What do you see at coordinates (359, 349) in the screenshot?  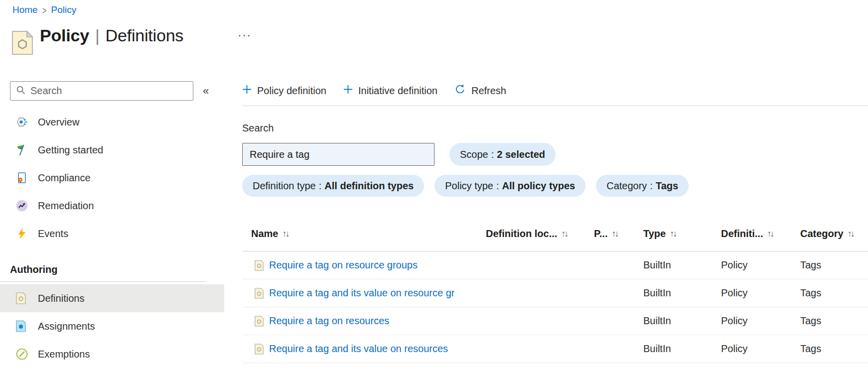 I see `definition-link: Require a tag and its value on resources` at bounding box center [359, 349].